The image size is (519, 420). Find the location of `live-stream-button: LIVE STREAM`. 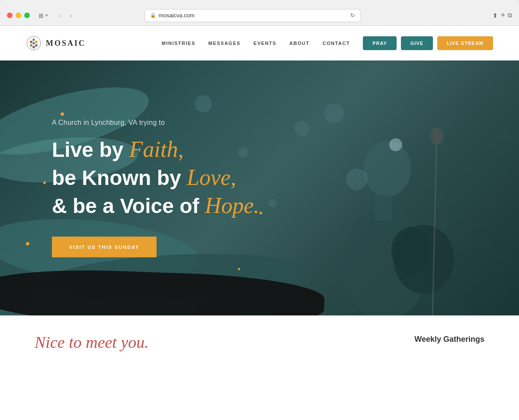

live-stream-button: LIVE STREAM is located at coordinates (465, 43).